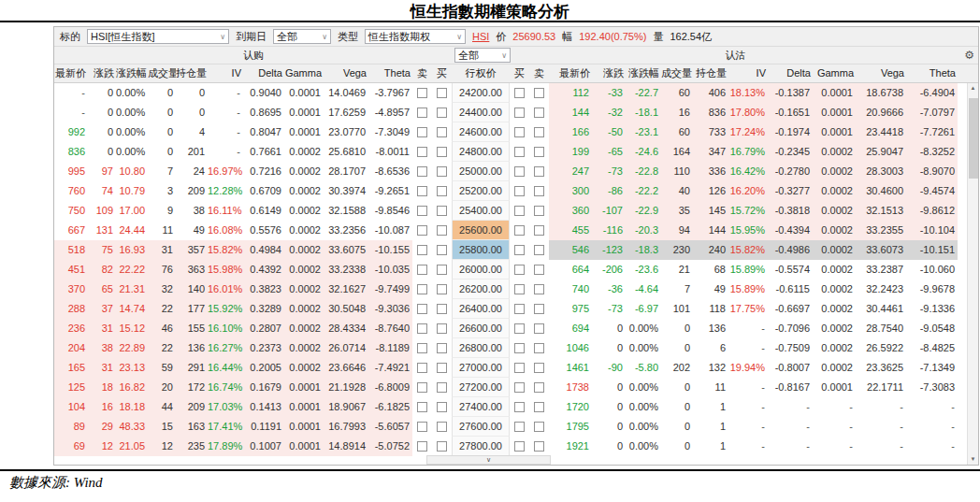 The image size is (980, 502). I want to click on call-chg-pct: 16.82, so click(132, 387).